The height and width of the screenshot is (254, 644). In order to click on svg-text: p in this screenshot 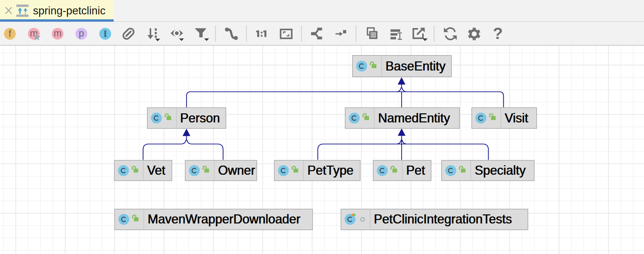, I will do `click(81, 33)`.